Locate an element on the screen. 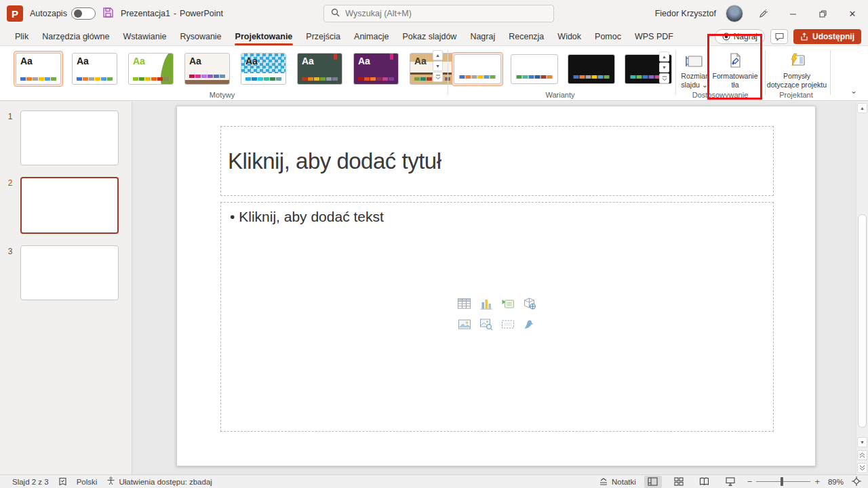 The width and height of the screenshot is (868, 488). themes-more-icon is located at coordinates (438, 77).